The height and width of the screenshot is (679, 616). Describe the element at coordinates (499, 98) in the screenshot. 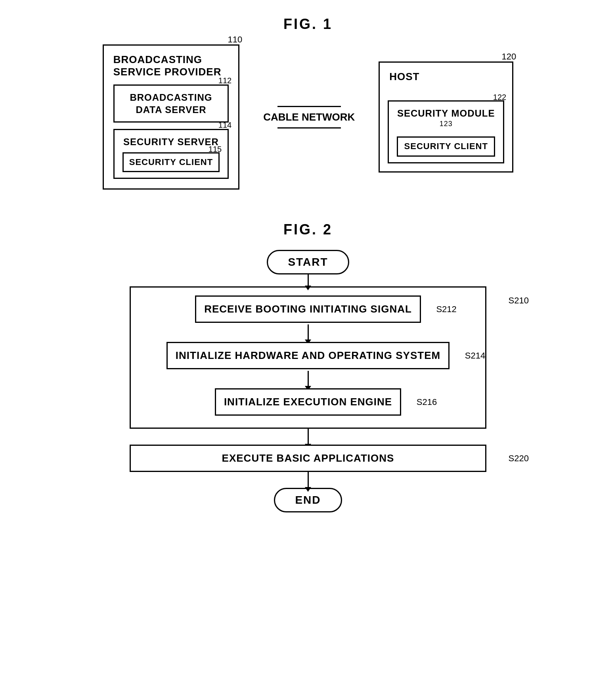

I see `security-module-ref: 122` at that location.